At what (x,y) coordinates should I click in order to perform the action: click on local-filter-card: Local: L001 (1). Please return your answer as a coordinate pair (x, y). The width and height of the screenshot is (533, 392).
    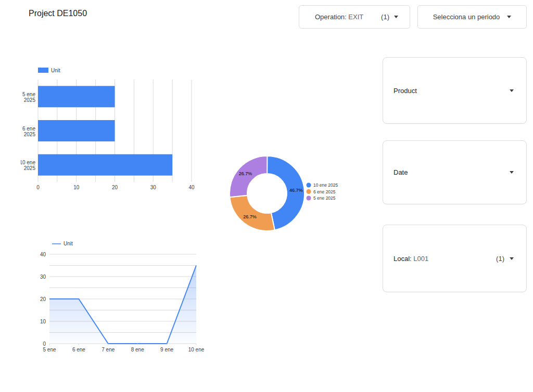
    Looking at the image, I should click on (455, 258).